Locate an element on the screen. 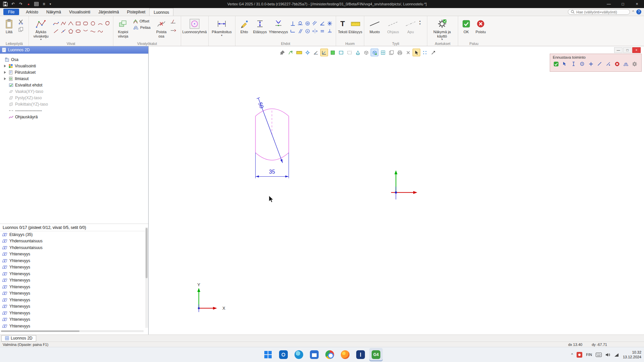 The width and height of the screenshot is (644, 362). tab-luonnos: Luonnos is located at coordinates (161, 12).